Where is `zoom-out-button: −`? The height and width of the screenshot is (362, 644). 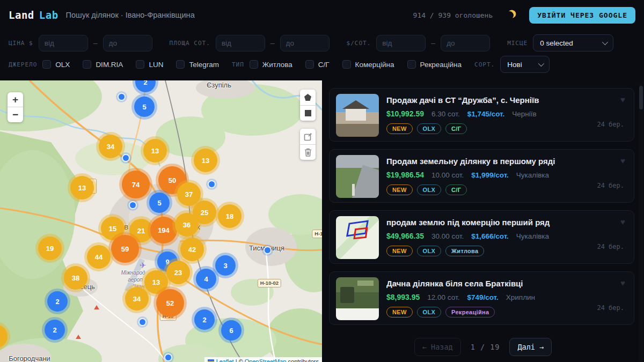
zoom-out-button: − is located at coordinates (15, 115).